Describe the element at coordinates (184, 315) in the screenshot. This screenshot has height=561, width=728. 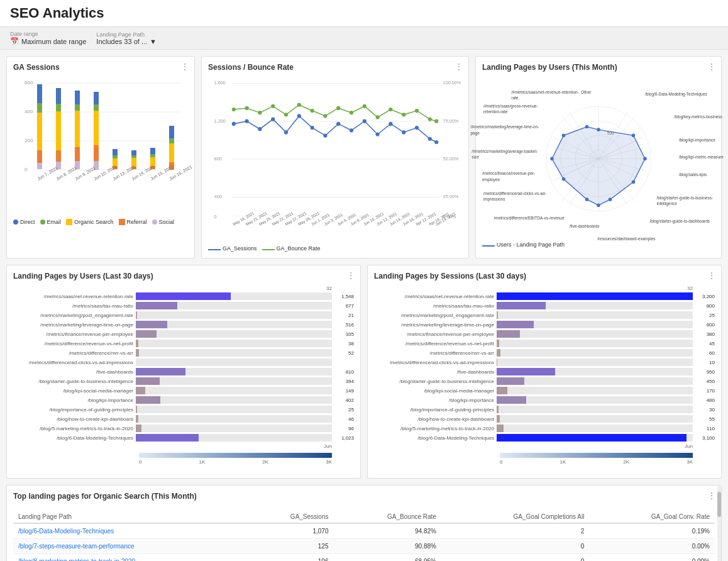
I see `list-item: /metrics/marketing/post_engagement-rate2…` at that location.